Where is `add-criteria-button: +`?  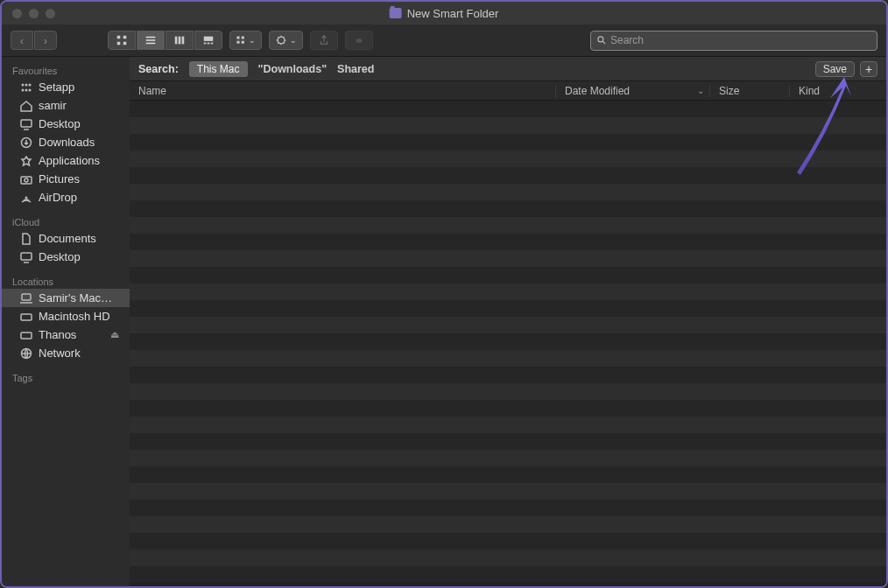
add-criteria-button: + is located at coordinates (869, 69).